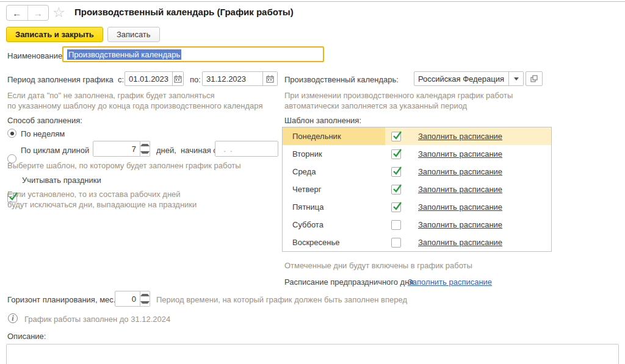  I want to click on period-hint: Если дата "по" не заполнена, график буде…, so click(135, 101).